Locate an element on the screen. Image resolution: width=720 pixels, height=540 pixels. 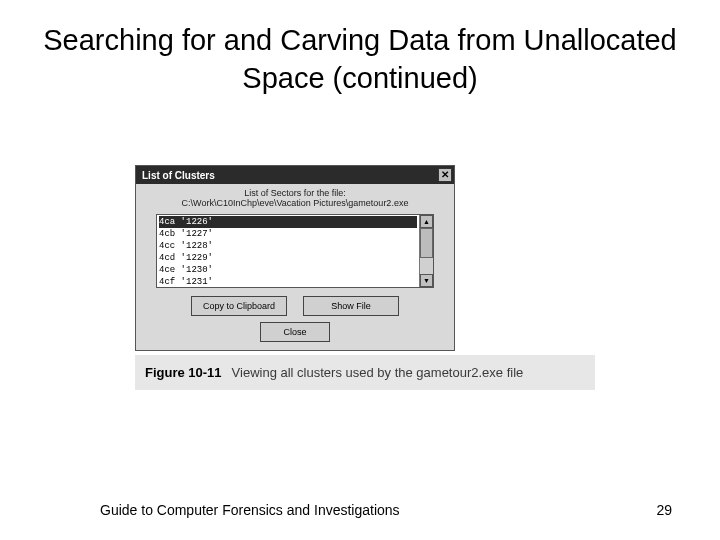
dialog-titlebar: List of Clusters ✕ is located at coordinates (295, 175).